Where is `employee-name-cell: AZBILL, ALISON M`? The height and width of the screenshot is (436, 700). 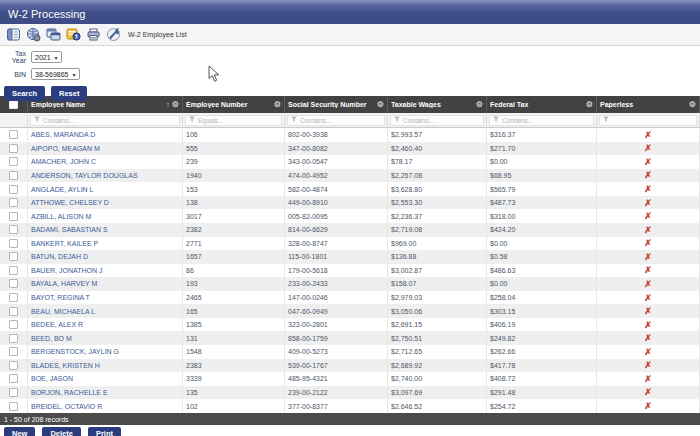 employee-name-cell: AZBILL, ALISON M is located at coordinates (106, 216).